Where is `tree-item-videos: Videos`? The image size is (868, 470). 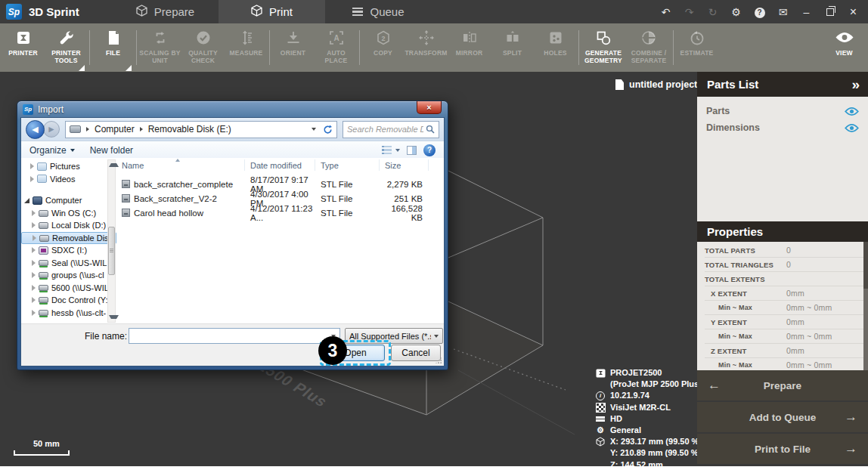 tree-item-videos: Videos is located at coordinates (69, 180).